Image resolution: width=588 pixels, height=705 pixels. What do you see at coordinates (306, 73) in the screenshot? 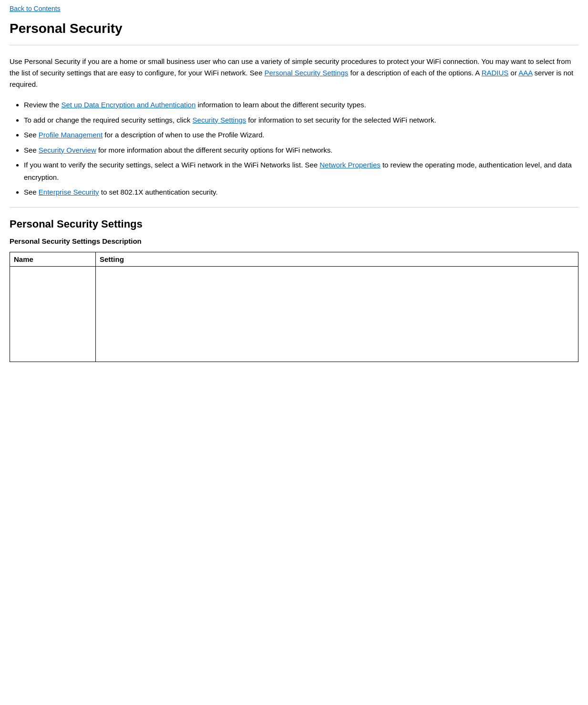
I see `personal-security-settings-link: Personal Security Settings` at bounding box center [306, 73].